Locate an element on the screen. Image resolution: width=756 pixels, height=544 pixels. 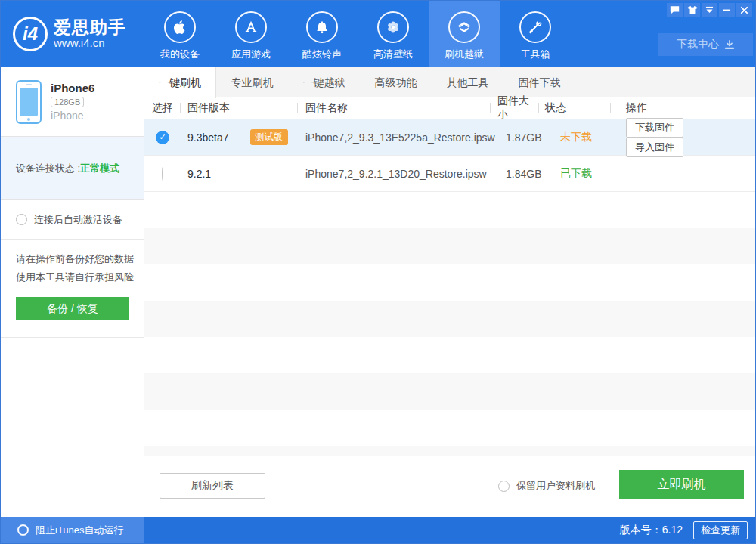
flash-box-icon is located at coordinates (464, 27).